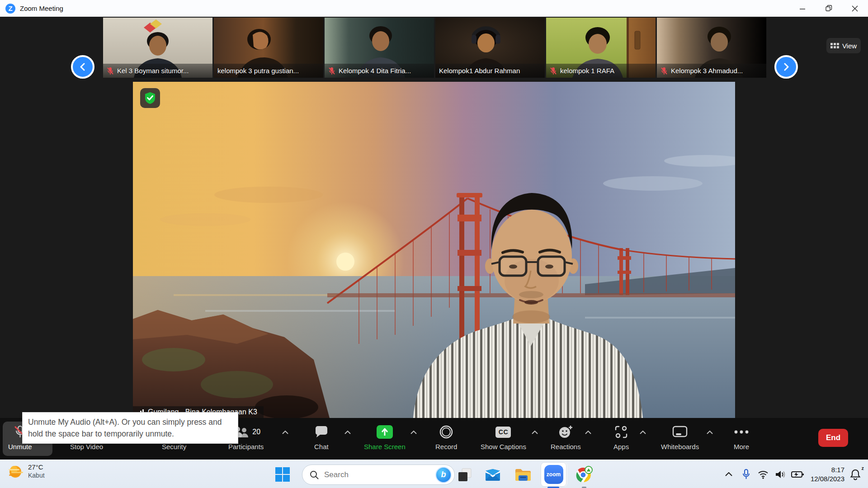 The image size is (868, 488). I want to click on captions-chevron-icon, so click(535, 432).